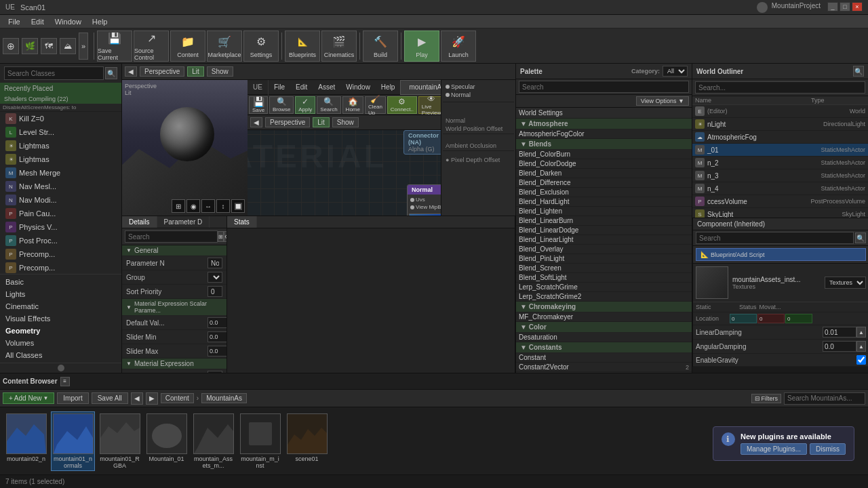 This screenshot has width=868, height=488. What do you see at coordinates (604, 192) in the screenshot?
I see `palette-item-exclusion: Blend_Exclusion` at bounding box center [604, 192].